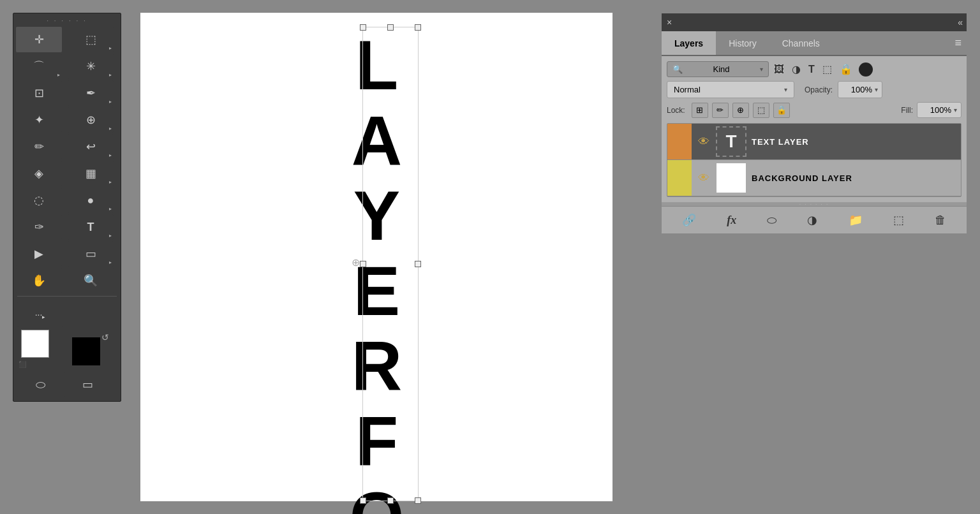 The image size is (980, 514). Describe the element at coordinates (731, 89) in the screenshot. I see `blend-mode-dropdown: Normal ▾` at that location.